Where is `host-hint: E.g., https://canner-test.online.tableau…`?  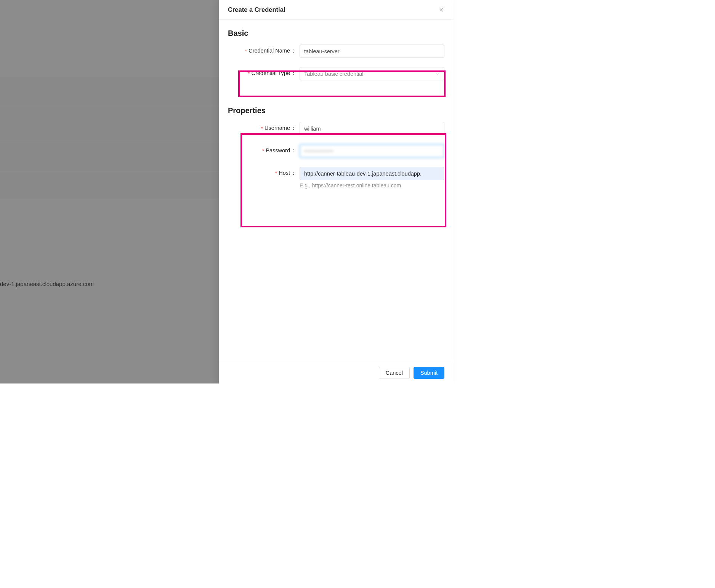
host-hint: E.g., https://canner-test.online.tableau… is located at coordinates (372, 185).